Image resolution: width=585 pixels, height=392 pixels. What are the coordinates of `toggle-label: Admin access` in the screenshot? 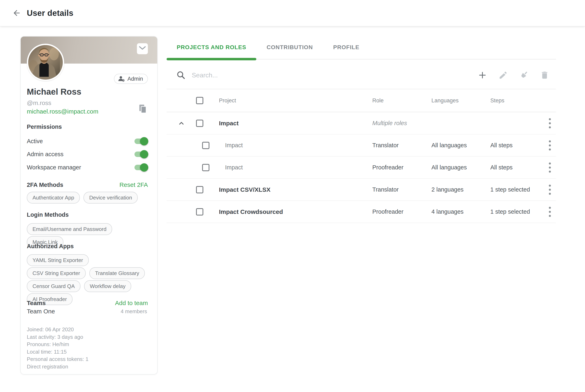 It's located at (45, 154).